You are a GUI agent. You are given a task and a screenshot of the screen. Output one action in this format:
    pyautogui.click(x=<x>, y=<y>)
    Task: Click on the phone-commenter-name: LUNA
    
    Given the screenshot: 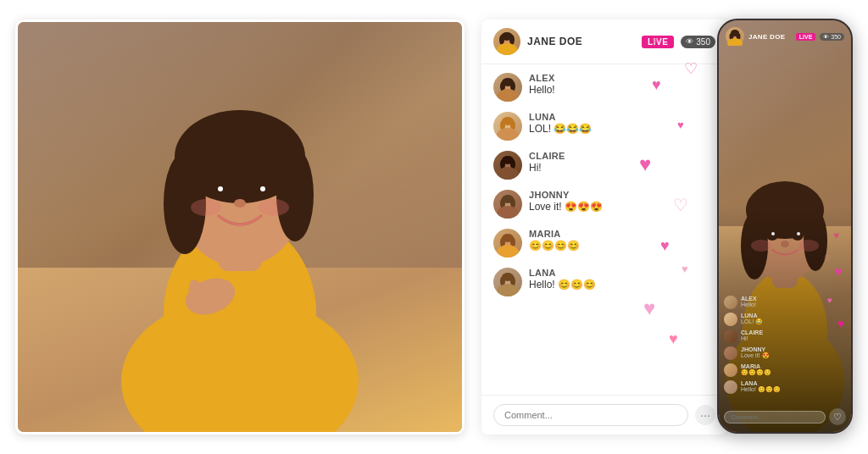 What is the action you would take?
    pyautogui.click(x=752, y=315)
    